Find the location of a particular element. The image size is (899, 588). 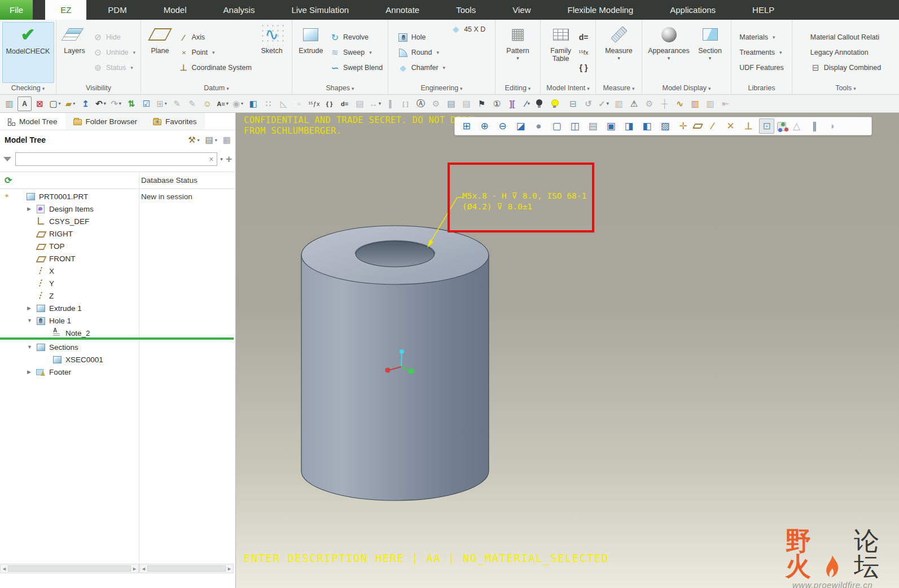

format-remove-icon: ▤▾ is located at coordinates (466, 104).